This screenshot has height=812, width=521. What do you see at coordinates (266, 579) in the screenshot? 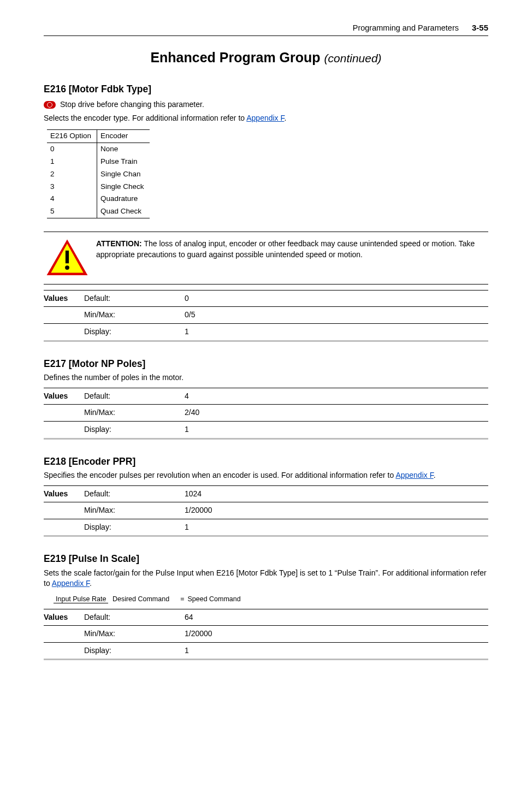
I see `e219-description: Sets the scale factor/gain for the Pulse…` at bounding box center [266, 579].